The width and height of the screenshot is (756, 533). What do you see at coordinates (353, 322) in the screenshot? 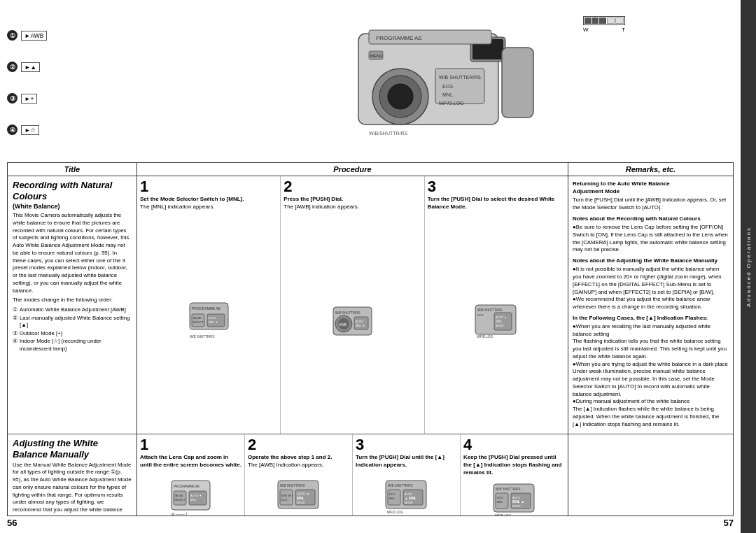
I see `step2-cam-svg: W/B SHUTTR/RS AWB AUTO MNL ▼` at bounding box center [353, 322].